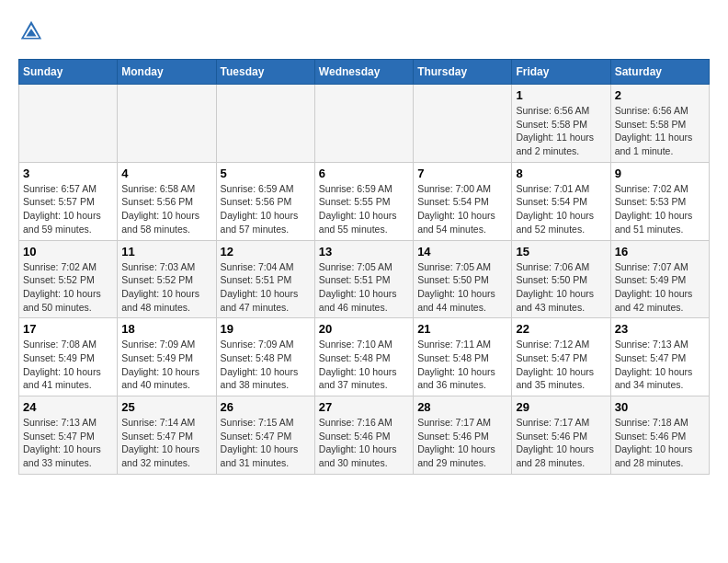 The width and height of the screenshot is (728, 563). I want to click on day-info: Sunrise: 7:00 AM Sunset: 5:54 PM Dayligh…, so click(462, 210).